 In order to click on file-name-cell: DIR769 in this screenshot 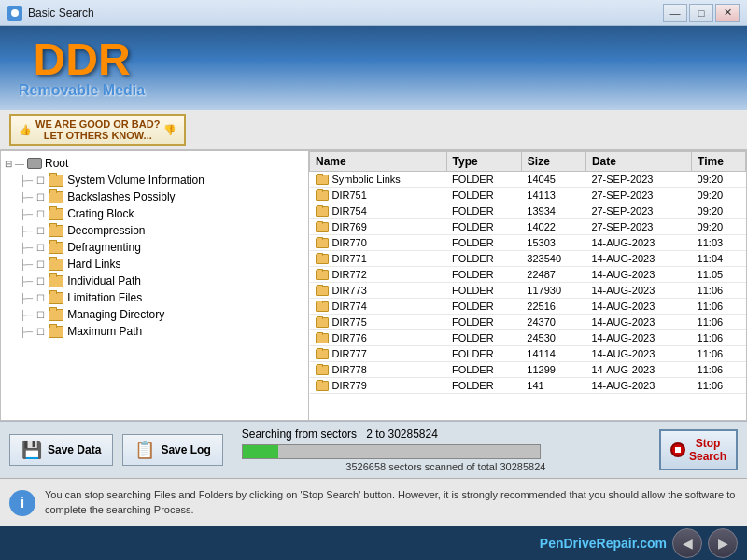, I will do `click(379, 228)`.